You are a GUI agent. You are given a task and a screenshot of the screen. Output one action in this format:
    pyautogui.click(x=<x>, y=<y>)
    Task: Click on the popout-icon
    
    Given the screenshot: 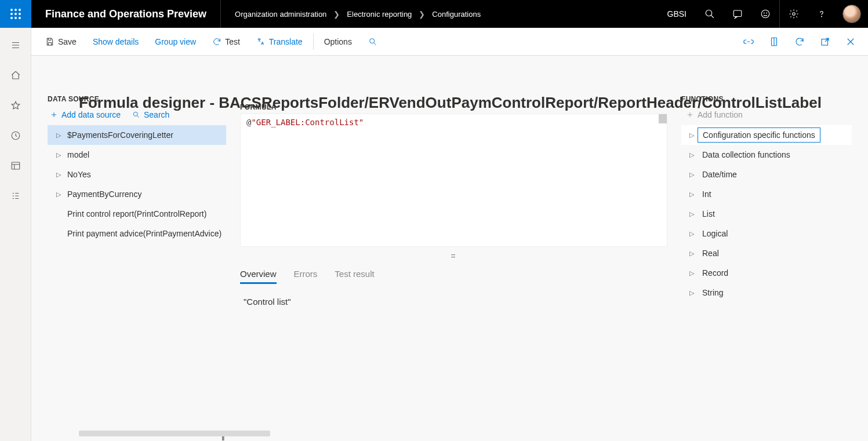 What is the action you would take?
    pyautogui.click(x=825, y=42)
    